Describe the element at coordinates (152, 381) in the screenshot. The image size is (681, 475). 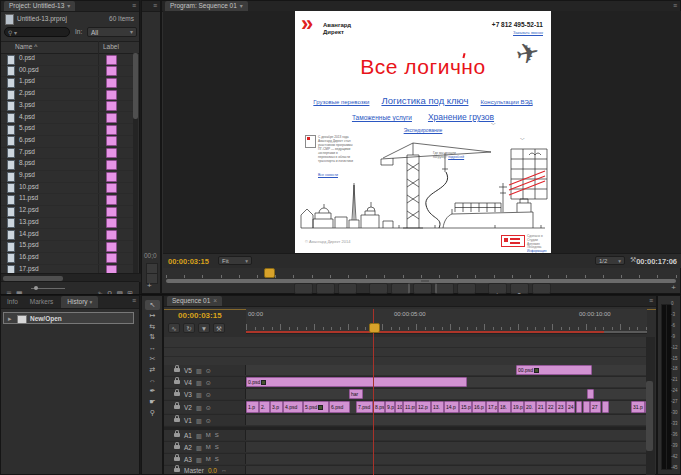
I see `slide-tool: ⇔` at that location.